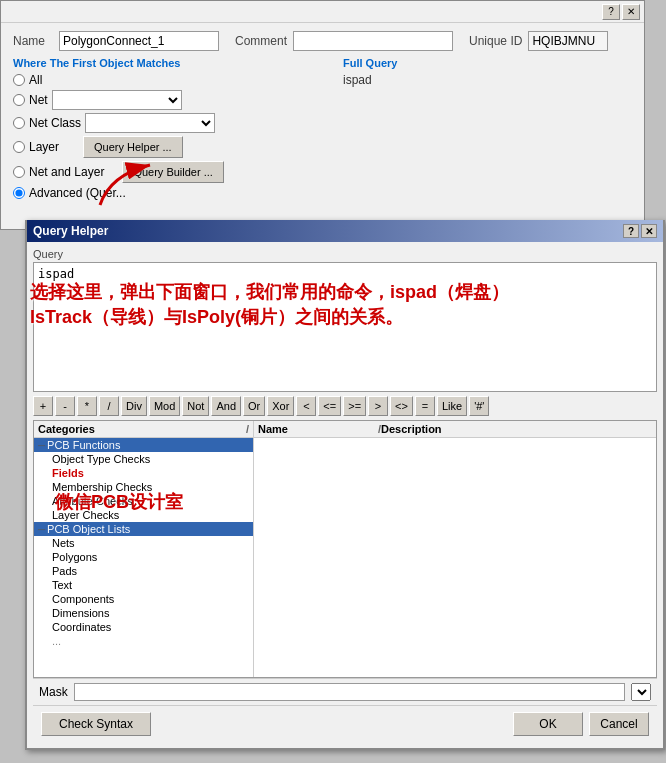 Image resolution: width=666 pixels, height=763 pixels. I want to click on close-button: ✕, so click(631, 12).